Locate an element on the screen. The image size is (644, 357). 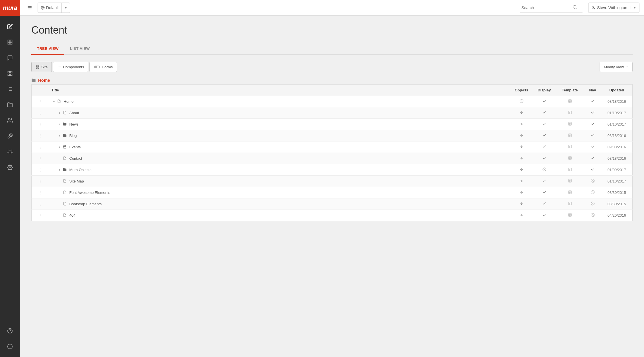
sidebar-item-pages is located at coordinates (10, 42).